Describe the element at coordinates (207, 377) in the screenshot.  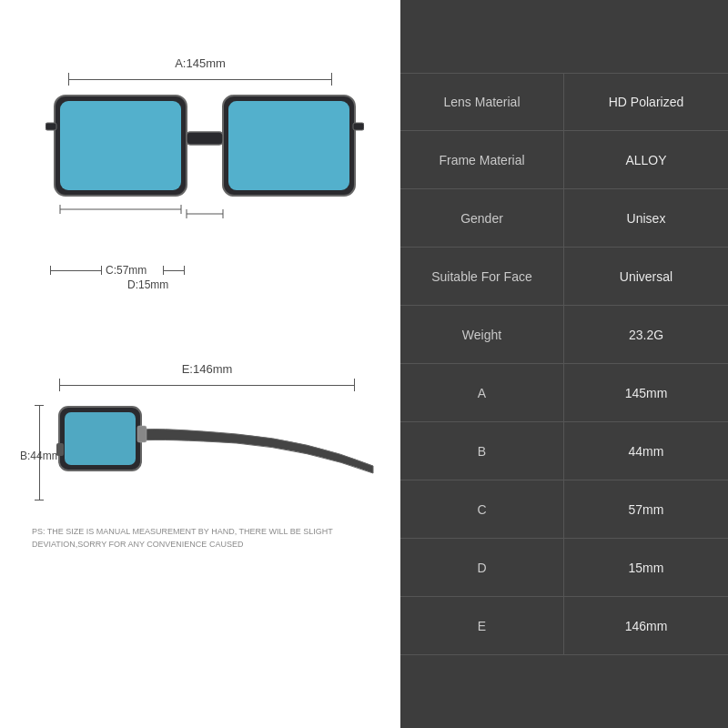
I see `dimension-e-container: E:146mm` at that location.